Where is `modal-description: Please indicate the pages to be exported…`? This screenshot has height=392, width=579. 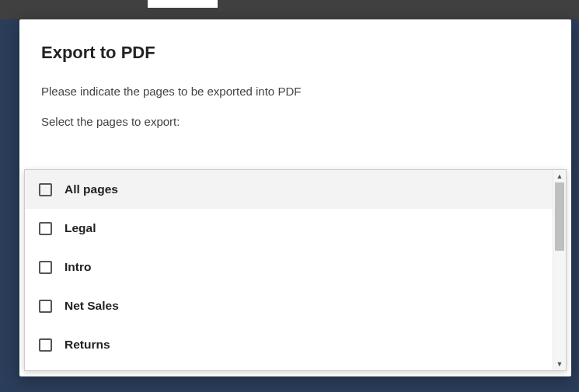
modal-description: Please indicate the pages to be exported… is located at coordinates (295, 92).